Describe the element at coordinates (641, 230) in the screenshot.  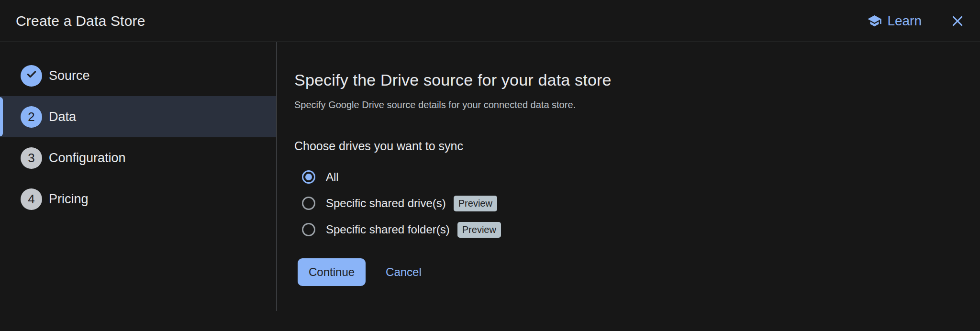
I see `radio-option-specific-shared-folders: Specific shared folder(s) Preview` at that location.